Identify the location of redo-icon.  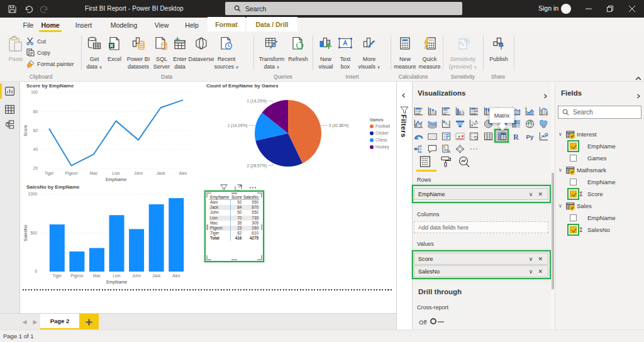
(44, 9).